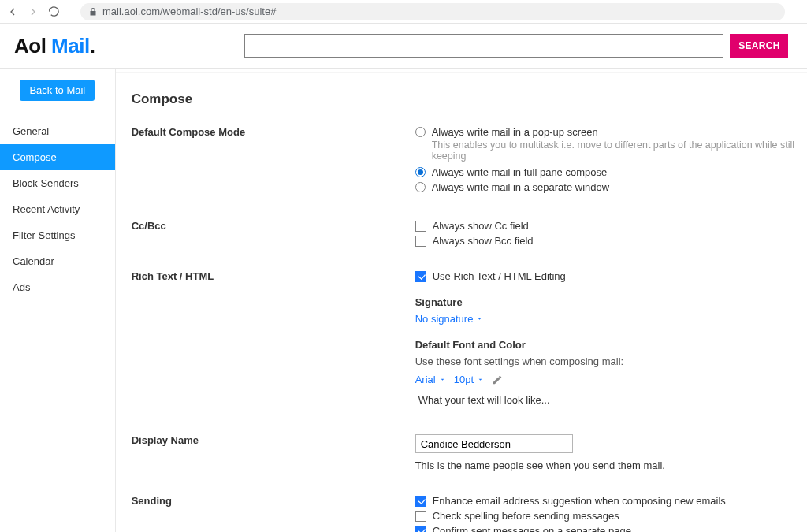 Image resolution: width=807 pixels, height=532 pixels. What do you see at coordinates (33, 12) in the screenshot?
I see `forward-icon` at bounding box center [33, 12].